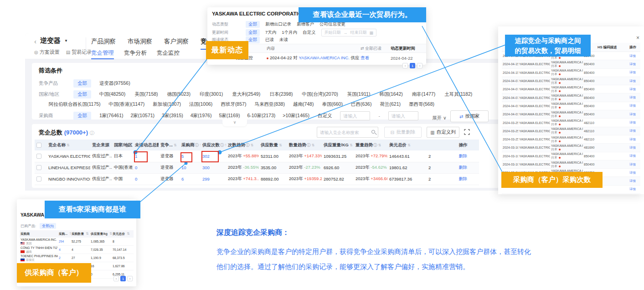 This screenshot has width=644, height=290. I want to click on country-filter-item: 泰国(660), so click(332, 104).